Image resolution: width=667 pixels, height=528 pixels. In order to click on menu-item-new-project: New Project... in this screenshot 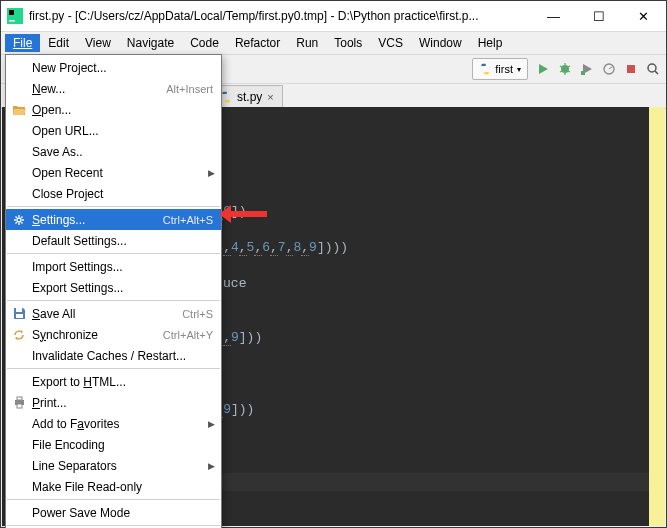, I will do `click(114, 68)`.